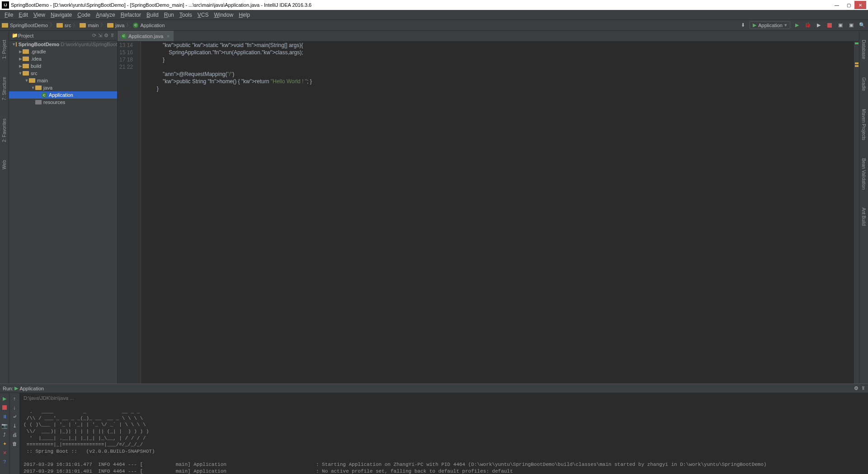  What do you see at coordinates (169, 15) in the screenshot?
I see `menu-run: Run` at bounding box center [169, 15].